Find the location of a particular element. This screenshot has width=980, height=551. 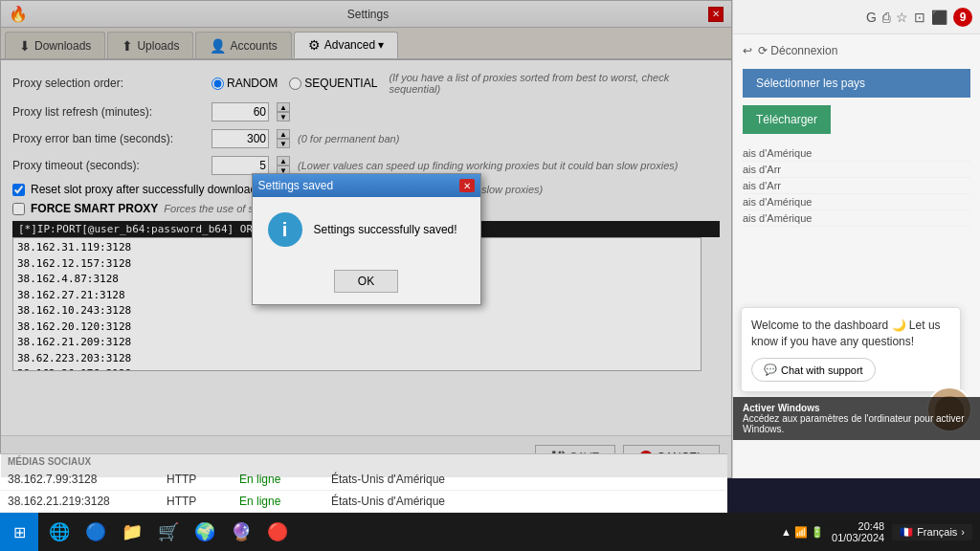

logout-row: ↩ ⟳ Déconnexion is located at coordinates (857, 51).